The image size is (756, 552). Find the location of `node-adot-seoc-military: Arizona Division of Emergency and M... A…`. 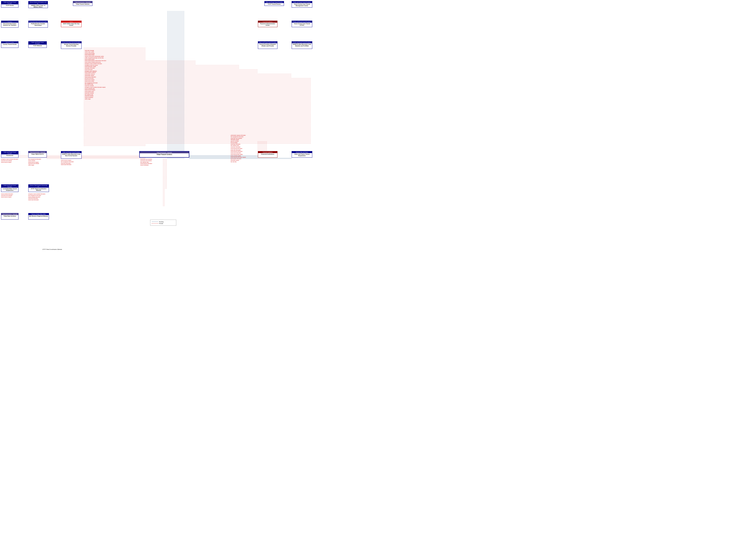

node-adot-seoc-military: Arizona Division of Emergency and M... A… is located at coordinates (38, 5).